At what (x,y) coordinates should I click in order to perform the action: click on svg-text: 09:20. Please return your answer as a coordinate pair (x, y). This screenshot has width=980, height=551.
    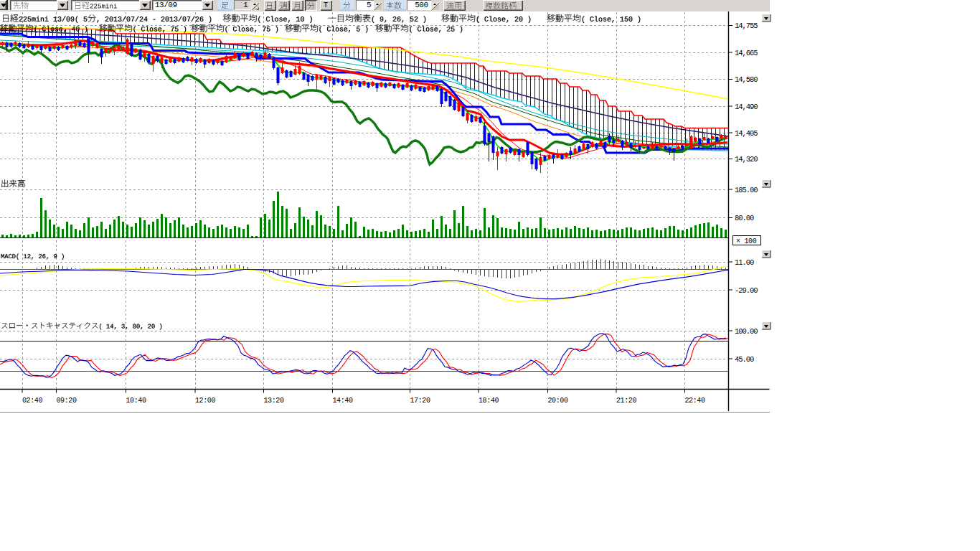
    Looking at the image, I should click on (67, 400).